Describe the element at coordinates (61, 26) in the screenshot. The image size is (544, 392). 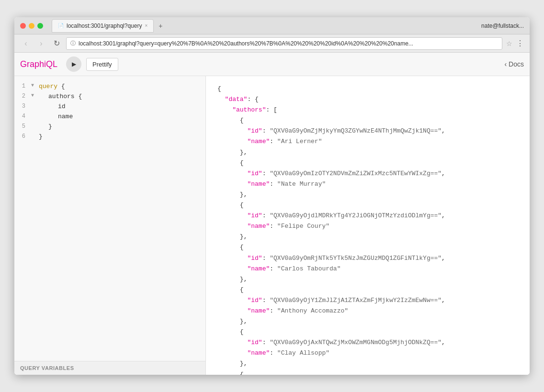
I see `tab-page-icon: 📄` at that location.